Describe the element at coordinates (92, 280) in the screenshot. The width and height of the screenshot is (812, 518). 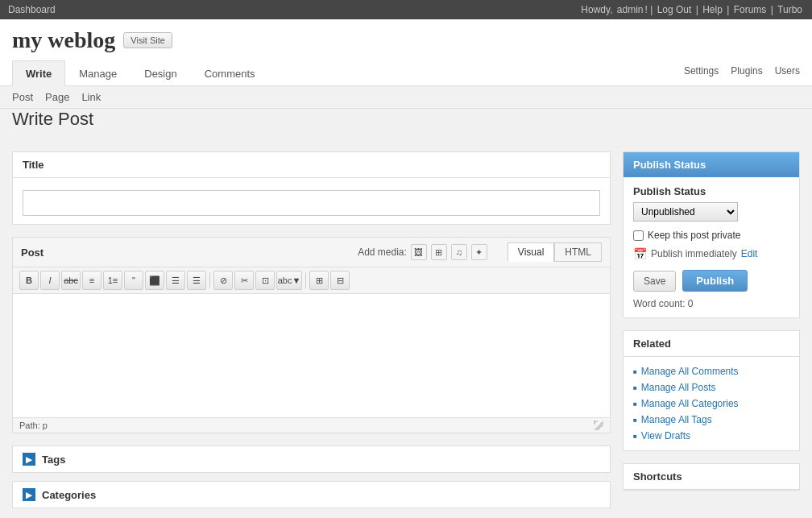
I see `unordered-list-button: ≡` at that location.